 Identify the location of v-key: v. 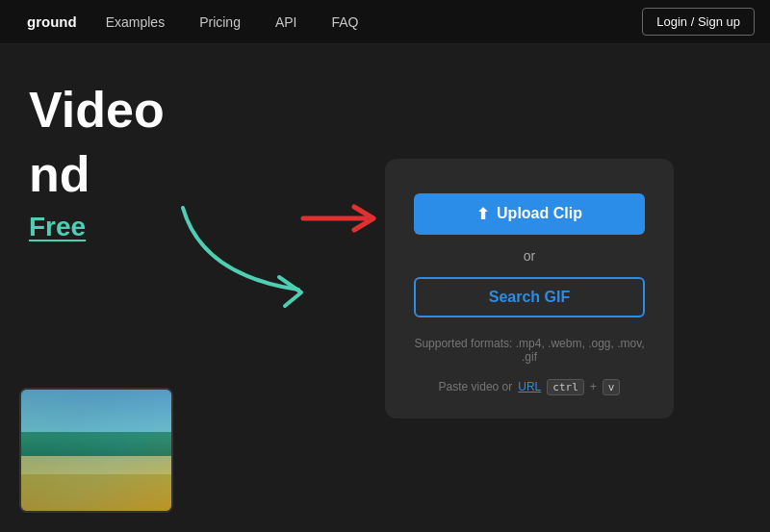
(612, 387).